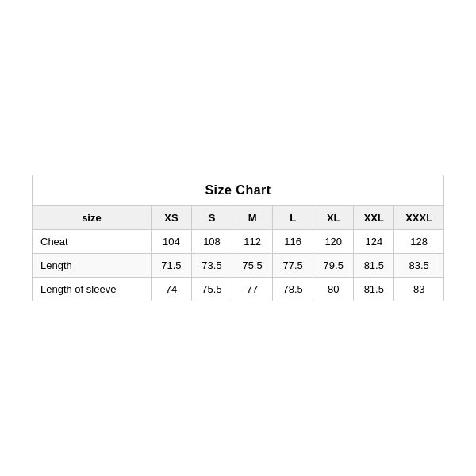  I want to click on row-0-col-5: 124, so click(374, 242).